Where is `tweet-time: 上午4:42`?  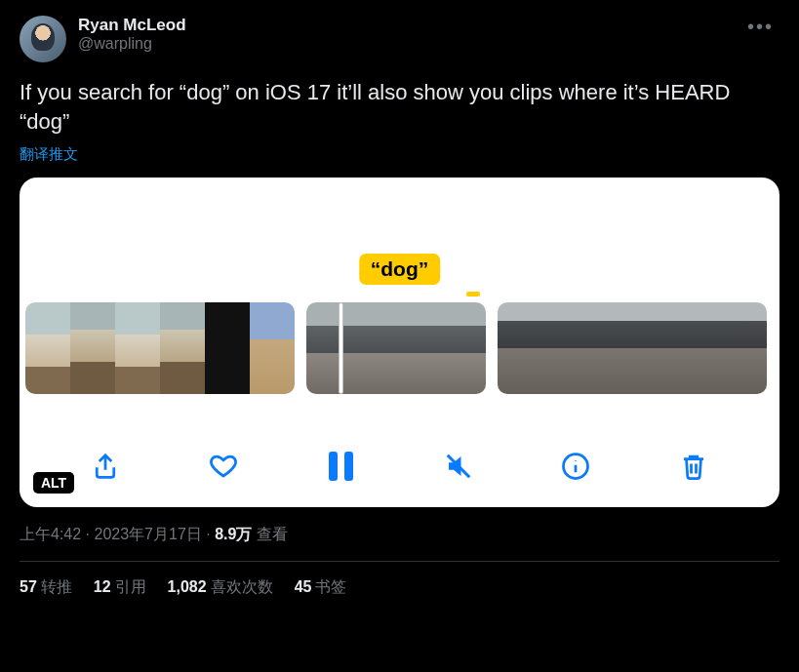 tweet-time: 上午4:42 is located at coordinates (51, 534).